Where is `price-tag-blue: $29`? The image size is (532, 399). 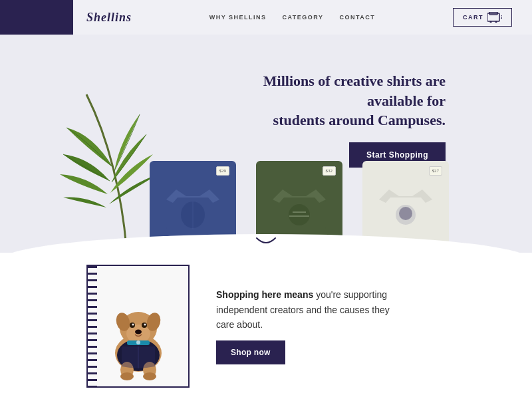 price-tag-blue: $29 is located at coordinates (223, 171).